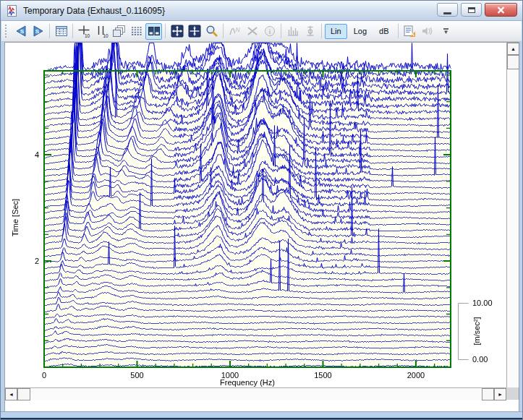  I want to click on svg-text: N, so click(237, 30).